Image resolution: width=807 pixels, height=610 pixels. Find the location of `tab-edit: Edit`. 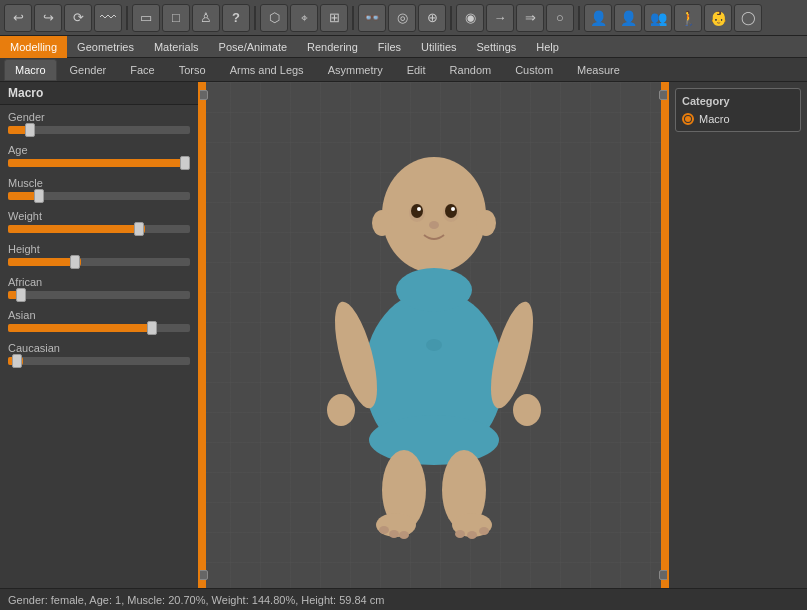

tab-edit: Edit is located at coordinates (416, 70).